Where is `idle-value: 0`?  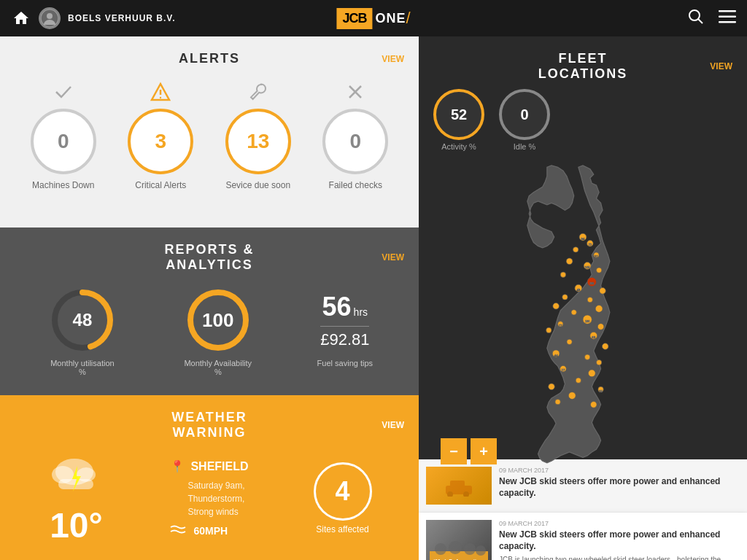 idle-value: 0 is located at coordinates (524, 115).